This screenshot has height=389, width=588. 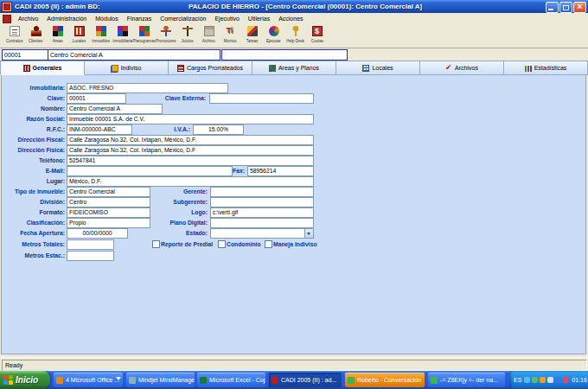 I want to click on tab-indiviso: Indiviso, so click(x=126, y=67).